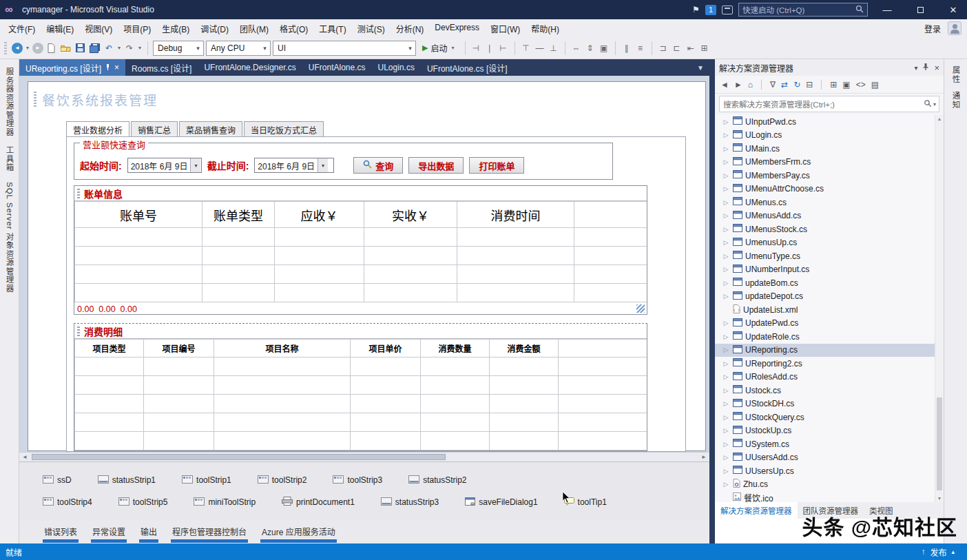  I want to click on tool-window-tab-SQL Server 对象资源管理器: SQL Server 对象资源管理器, so click(10, 237).